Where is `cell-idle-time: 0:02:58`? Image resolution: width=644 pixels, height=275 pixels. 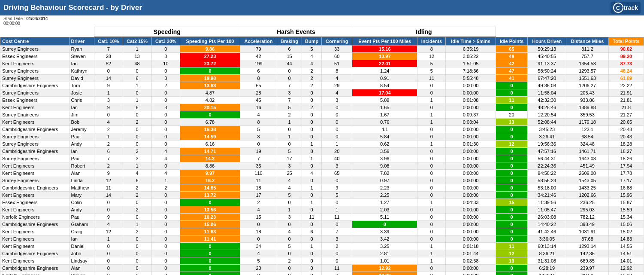 cell-idle-time: 0:02:58 is located at coordinates (471, 261).